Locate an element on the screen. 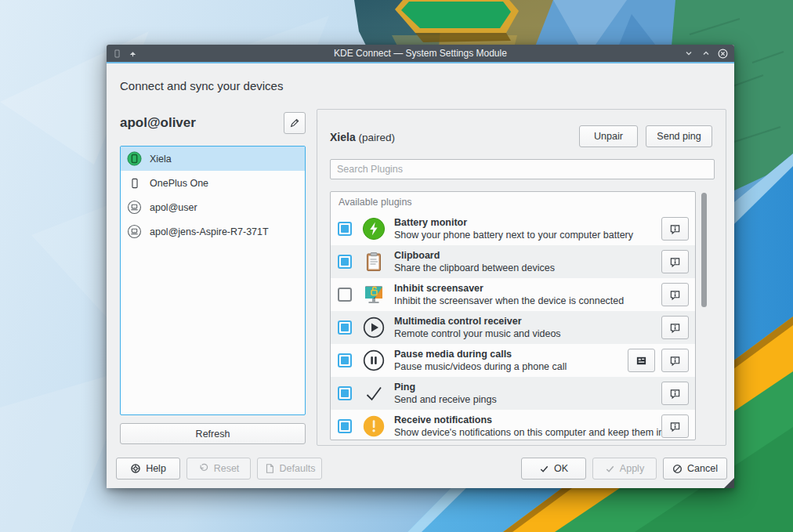 This screenshot has width=793, height=532. app-icon is located at coordinates (118, 53).